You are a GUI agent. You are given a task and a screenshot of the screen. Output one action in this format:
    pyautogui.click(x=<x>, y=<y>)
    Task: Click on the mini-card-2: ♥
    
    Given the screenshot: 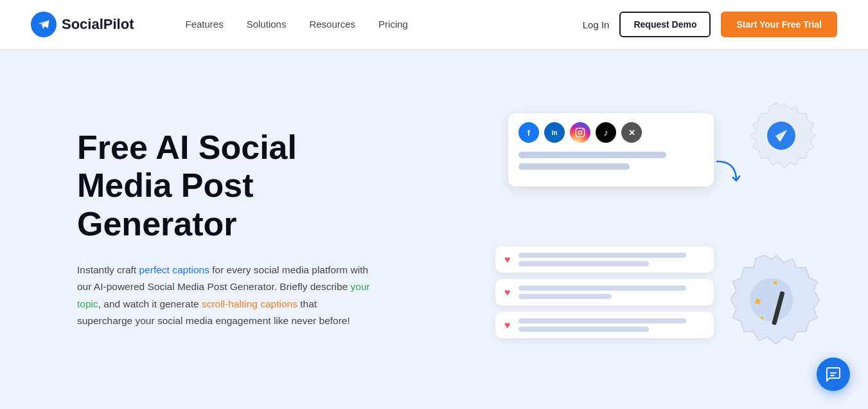 What is the action you would take?
    pyautogui.click(x=605, y=292)
    